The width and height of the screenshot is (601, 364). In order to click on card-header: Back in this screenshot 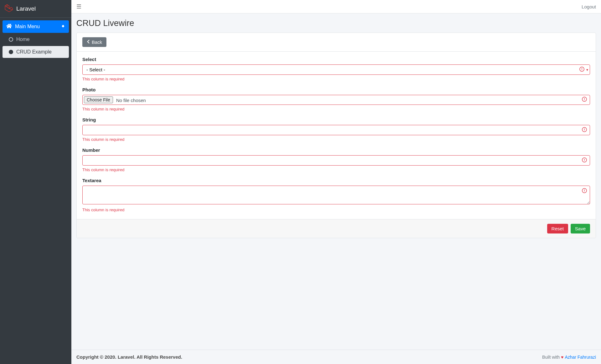, I will do `click(336, 42)`.